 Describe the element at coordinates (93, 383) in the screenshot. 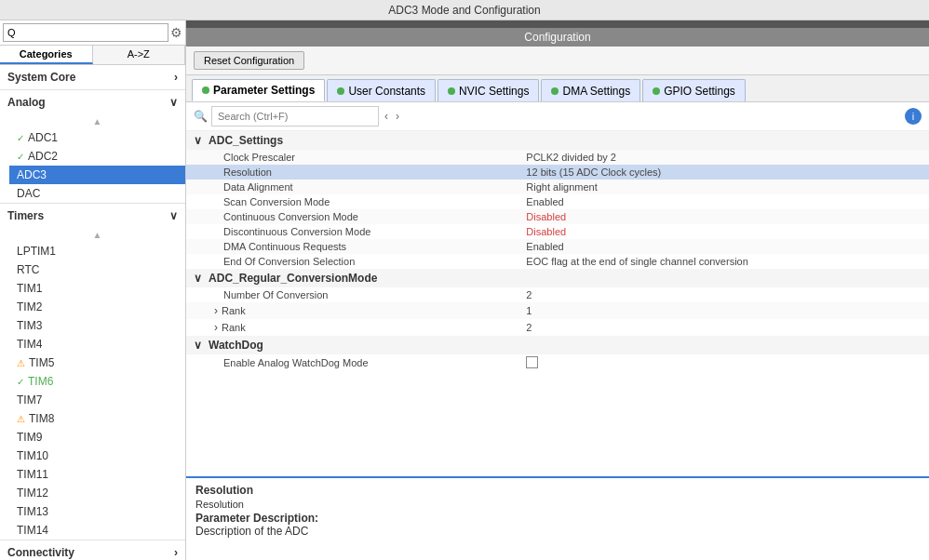

I see `timers-items: ▲ LPTIM1 RTC TIM1 TIM2 TIM3` at that location.